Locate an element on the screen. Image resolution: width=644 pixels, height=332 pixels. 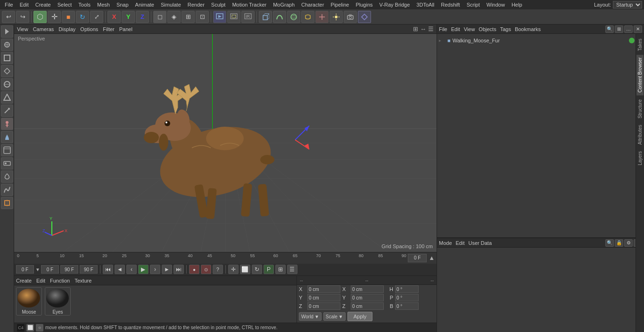
menu-motion-tracker: Motion Tracker is located at coordinates (249, 5).